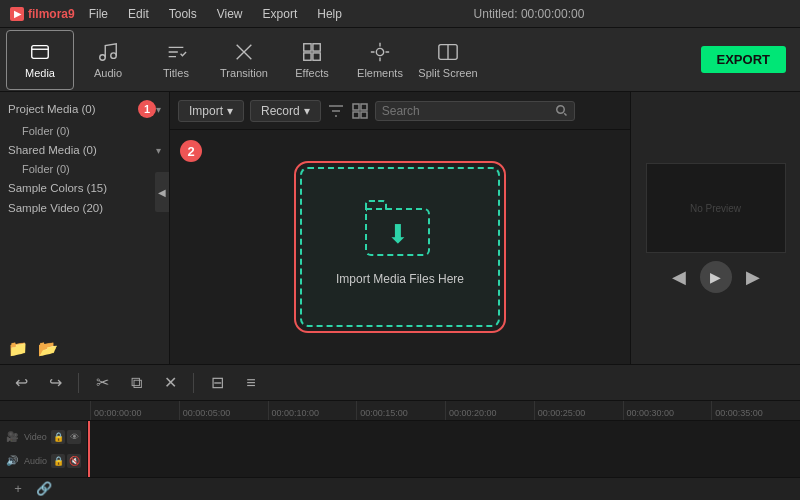 The height and width of the screenshot is (500, 800). I want to click on preview-next-button: ▶, so click(753, 277).